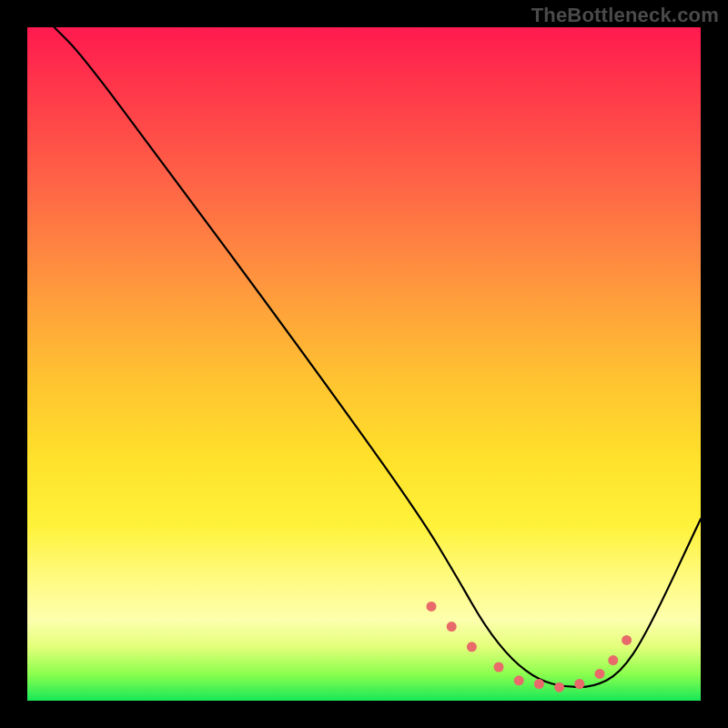 This screenshot has height=728, width=728. Describe the element at coordinates (530, 647) in the screenshot. I see `highlight-dots-group` at that location.